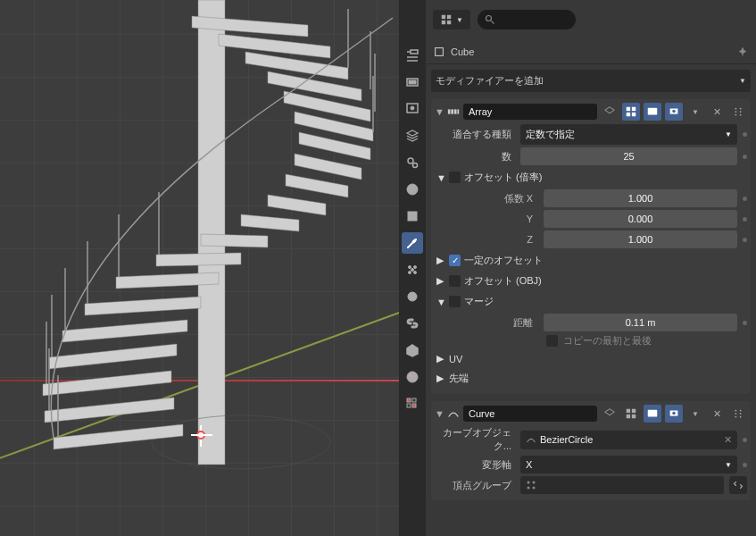 The image size is (756, 536). Describe the element at coordinates (412, 404) in the screenshot. I see `texture-tab-icon` at that location.